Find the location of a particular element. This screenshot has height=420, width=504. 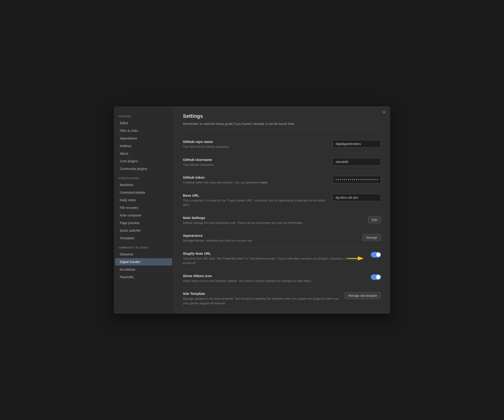

options-section-label: Options is located at coordinates (144, 115).